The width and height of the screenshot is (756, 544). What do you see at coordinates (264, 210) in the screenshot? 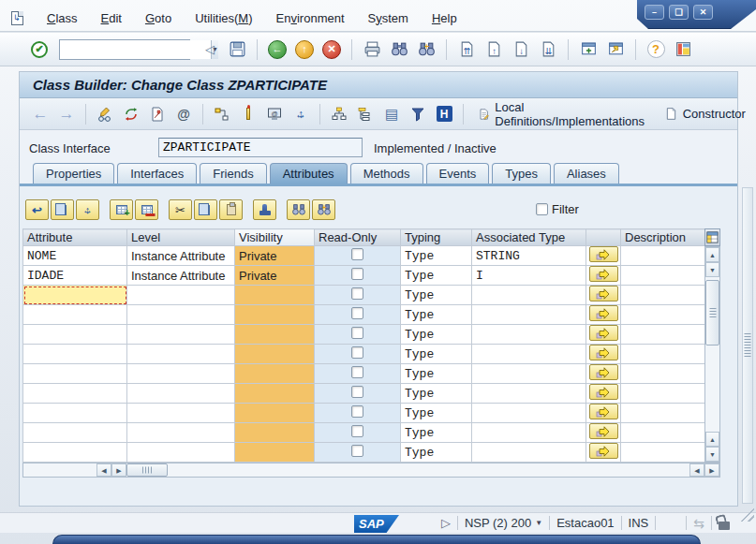
I see `stamp-button` at bounding box center [264, 210].